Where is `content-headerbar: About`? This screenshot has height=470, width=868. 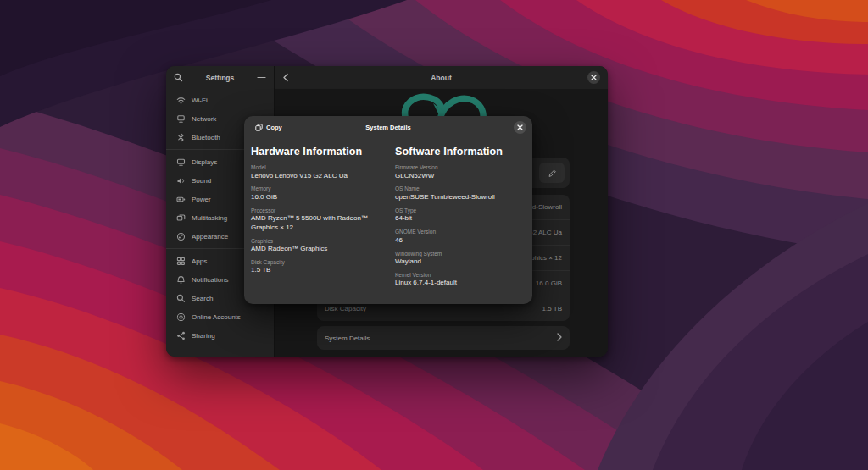 content-headerbar: About is located at coordinates (441, 78).